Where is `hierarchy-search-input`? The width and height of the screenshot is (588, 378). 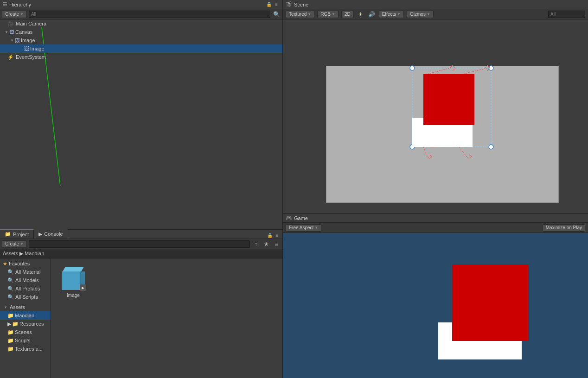
hierarchy-search-input is located at coordinates (149, 14).